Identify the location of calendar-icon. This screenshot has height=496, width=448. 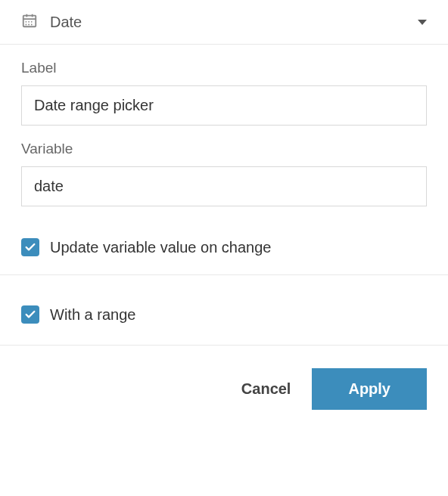
(30, 22).